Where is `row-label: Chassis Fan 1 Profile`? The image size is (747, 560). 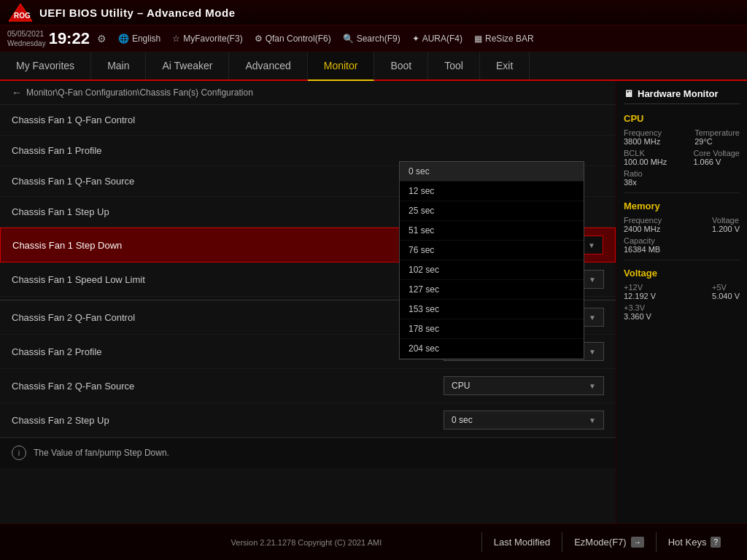 row-label: Chassis Fan 1 Profile is located at coordinates (57, 150).